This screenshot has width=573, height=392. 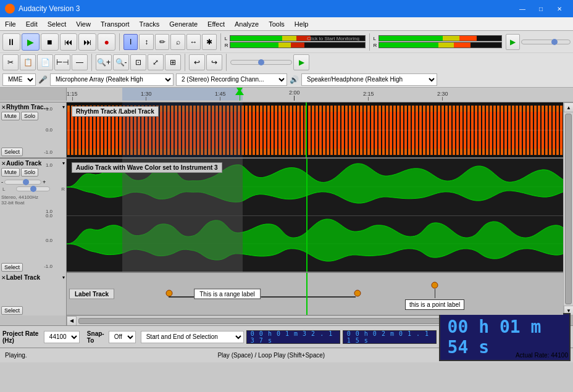 I want to click on menu-generate: Generate, so click(x=183, y=23).